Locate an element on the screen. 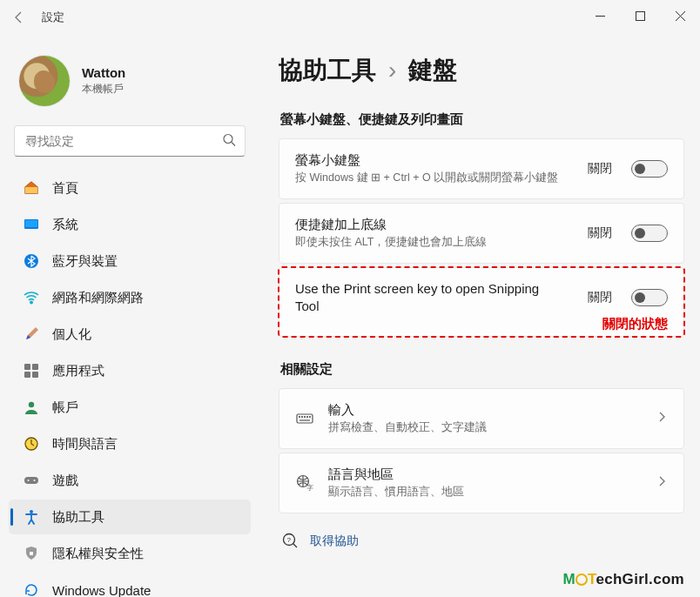  sidebar-item-accessibility: 協助工具 is located at coordinates (130, 517).